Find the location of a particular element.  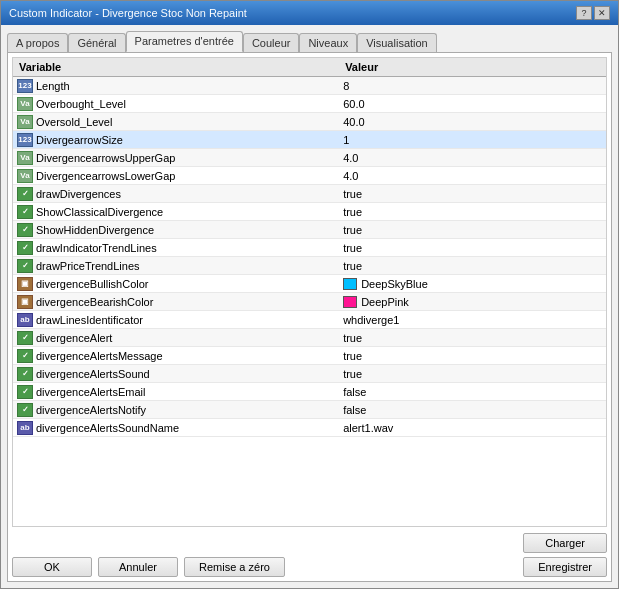

param-name: DivergearrowSize is located at coordinates (80, 140).